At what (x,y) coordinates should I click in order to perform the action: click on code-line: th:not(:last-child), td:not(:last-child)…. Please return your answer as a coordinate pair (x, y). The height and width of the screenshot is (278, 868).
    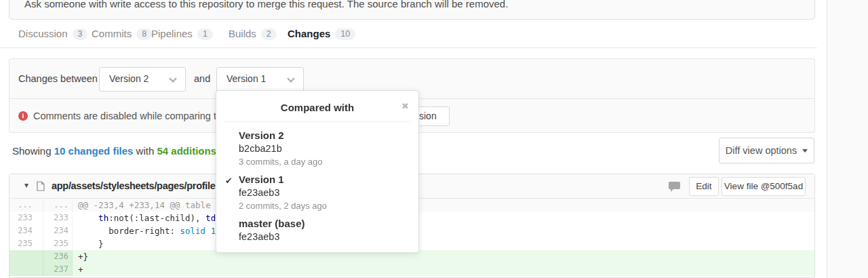
    Looking at the image, I should click on (443, 218).